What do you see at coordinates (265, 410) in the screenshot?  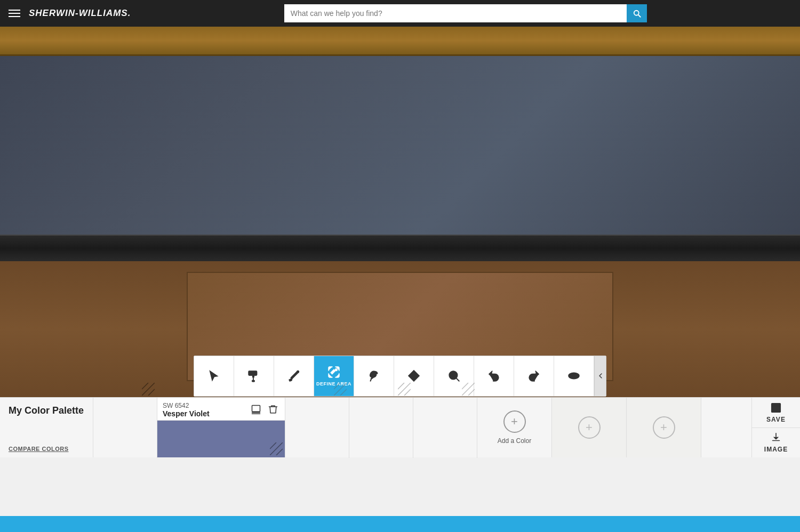 I see `swatch-action-icons` at bounding box center [265, 410].